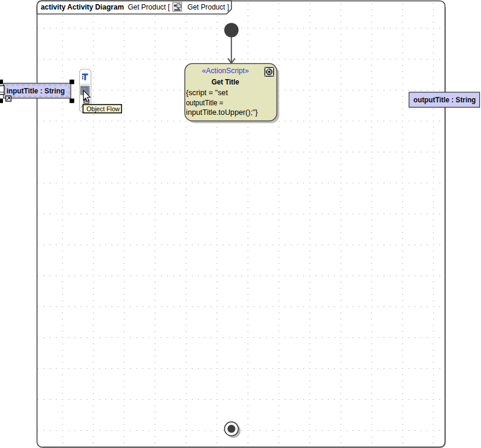 The height and width of the screenshot is (448, 481). I want to click on svg-text: activity Activity Diagram, so click(83, 7).